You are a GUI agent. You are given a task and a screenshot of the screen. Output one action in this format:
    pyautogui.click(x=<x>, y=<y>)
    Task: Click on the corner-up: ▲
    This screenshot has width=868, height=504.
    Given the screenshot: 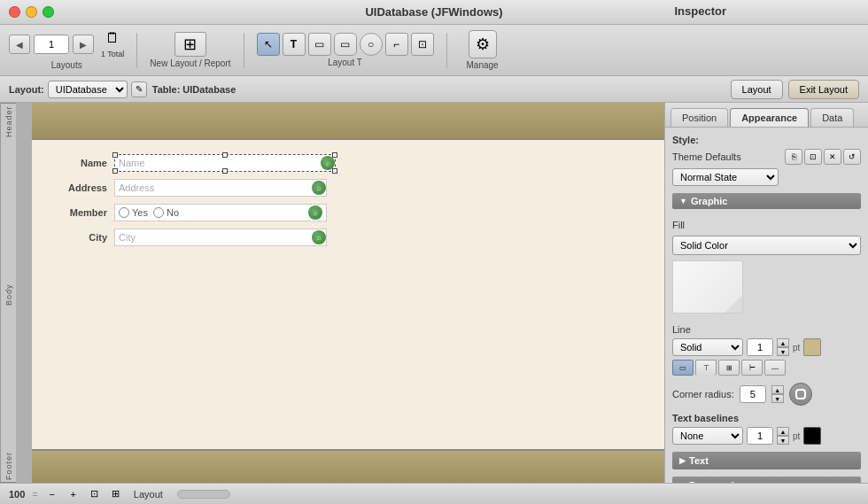 What is the action you would take?
    pyautogui.click(x=778, y=390)
    